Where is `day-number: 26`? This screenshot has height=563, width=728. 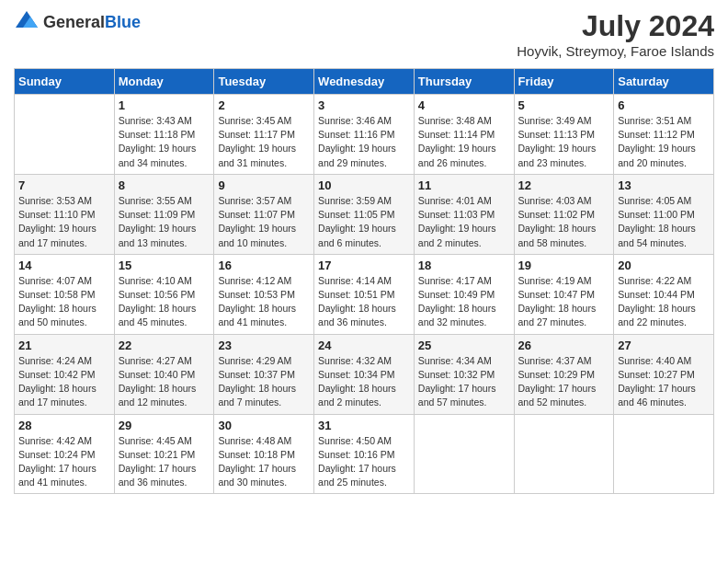
day-number: 26 is located at coordinates (564, 346).